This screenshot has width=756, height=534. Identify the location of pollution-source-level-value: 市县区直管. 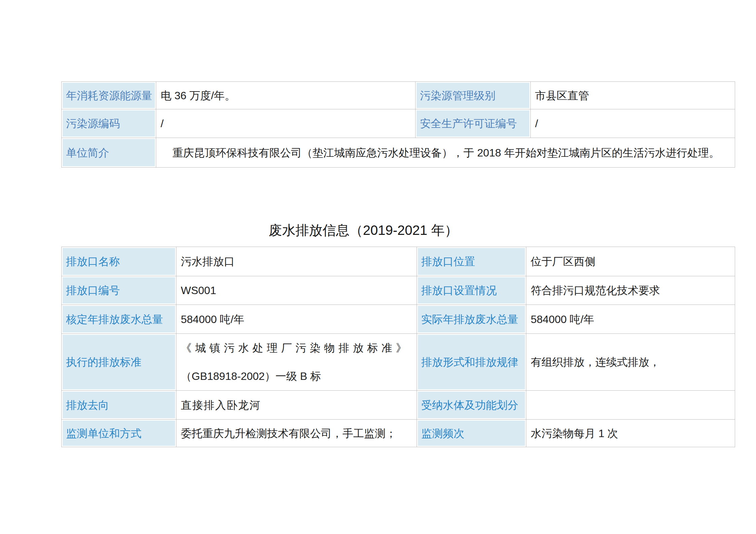
(633, 96).